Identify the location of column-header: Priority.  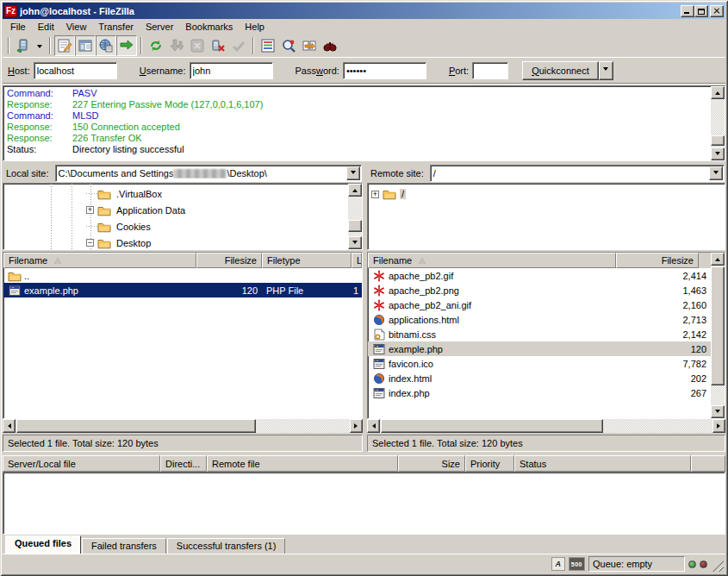
(489, 464).